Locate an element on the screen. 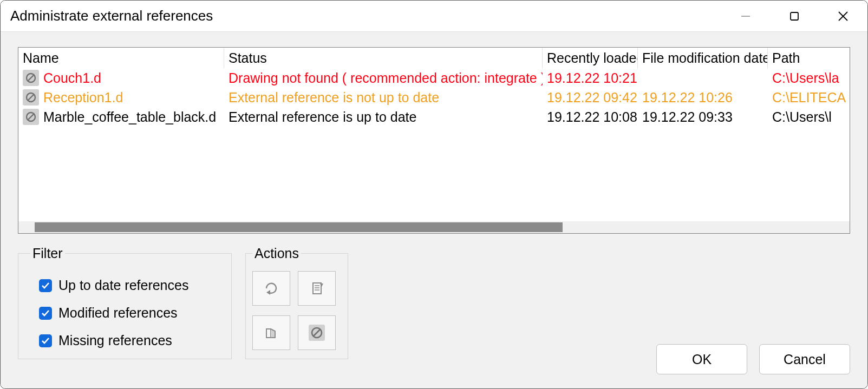 The height and width of the screenshot is (389, 868). filter-missing-label: Missing references is located at coordinates (115, 341).